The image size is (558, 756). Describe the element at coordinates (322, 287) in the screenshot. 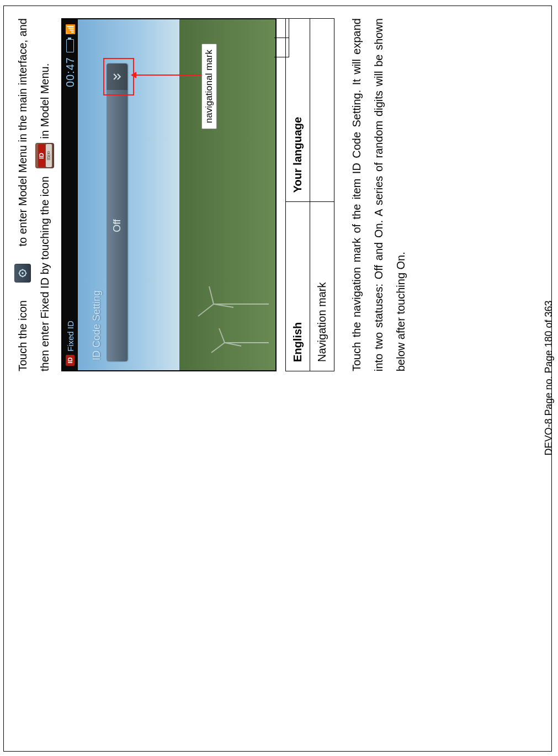

I see `td-en: Navigation mark` at that location.